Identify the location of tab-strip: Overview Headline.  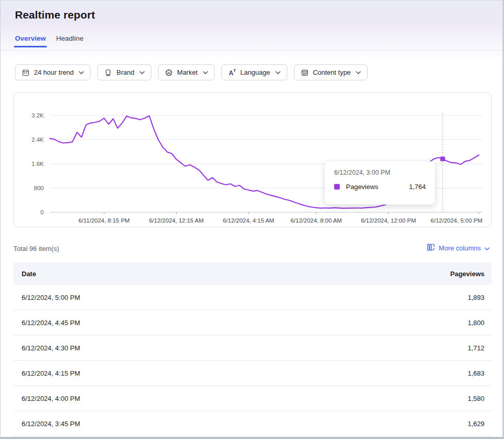
(49, 41).